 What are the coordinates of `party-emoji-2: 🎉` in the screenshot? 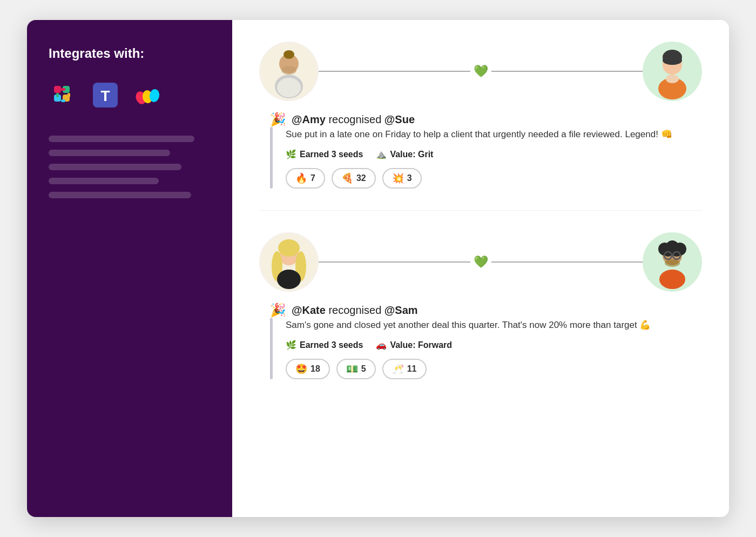 It's located at (278, 310).